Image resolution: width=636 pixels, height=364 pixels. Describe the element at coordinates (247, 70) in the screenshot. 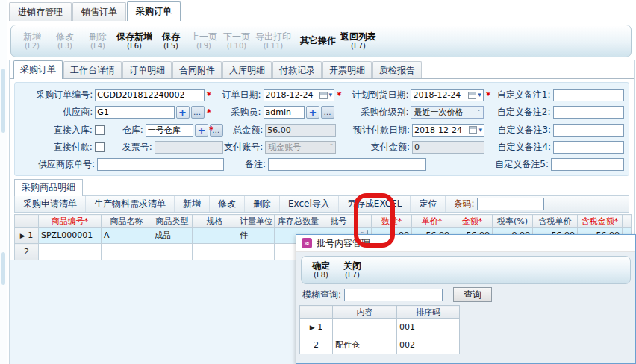

I see `tab-inbound-detail: 入库明细` at that location.